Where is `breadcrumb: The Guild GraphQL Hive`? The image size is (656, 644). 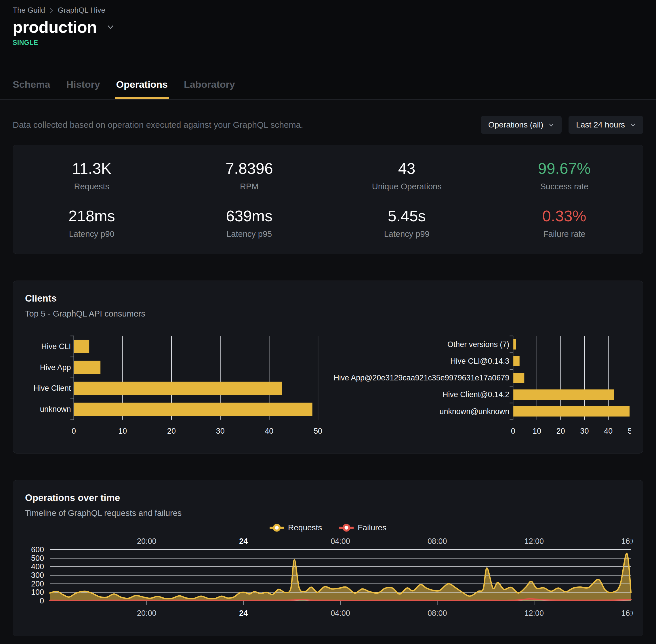
breadcrumb: The Guild GraphQL Hive is located at coordinates (328, 10).